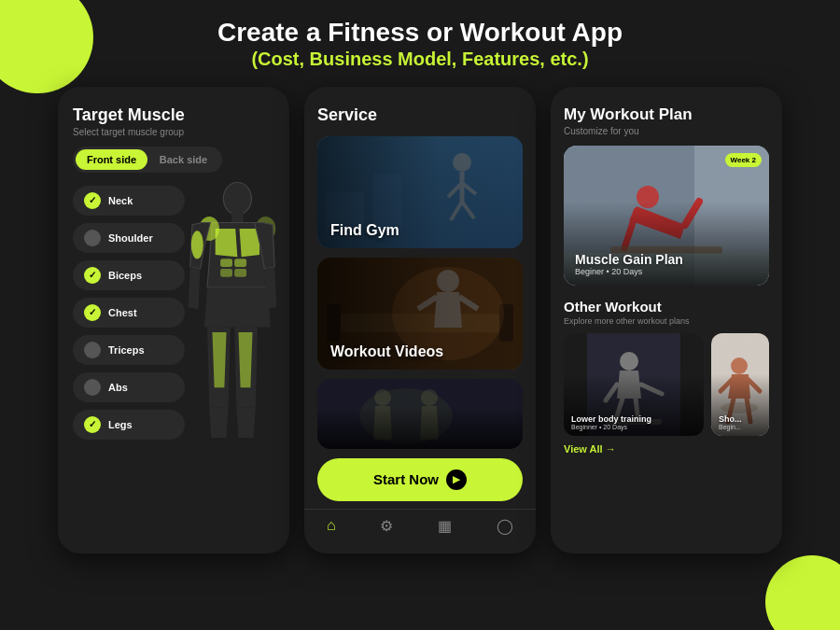 This screenshot has height=630, width=840. Describe the element at coordinates (420, 414) in the screenshot. I see `diet-overlay` at that location.